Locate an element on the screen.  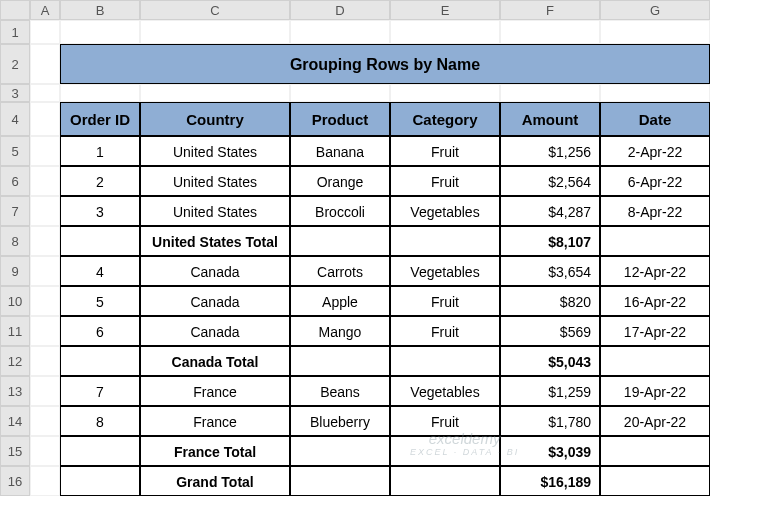
cell-product: Blueberry is located at coordinates (340, 421).